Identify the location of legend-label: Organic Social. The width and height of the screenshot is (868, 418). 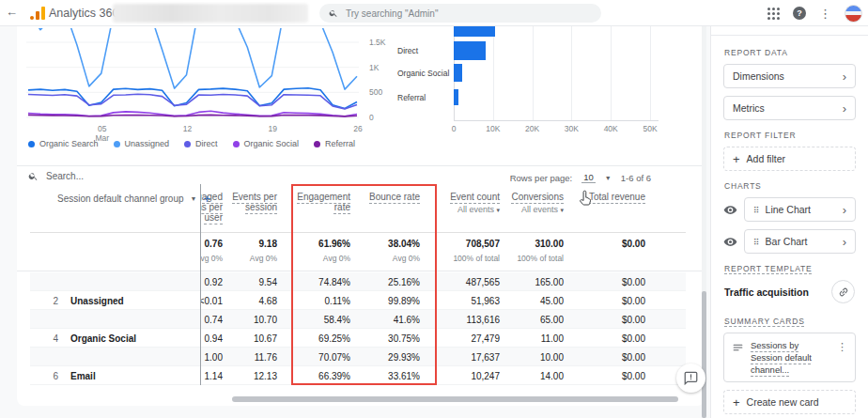
(272, 144).